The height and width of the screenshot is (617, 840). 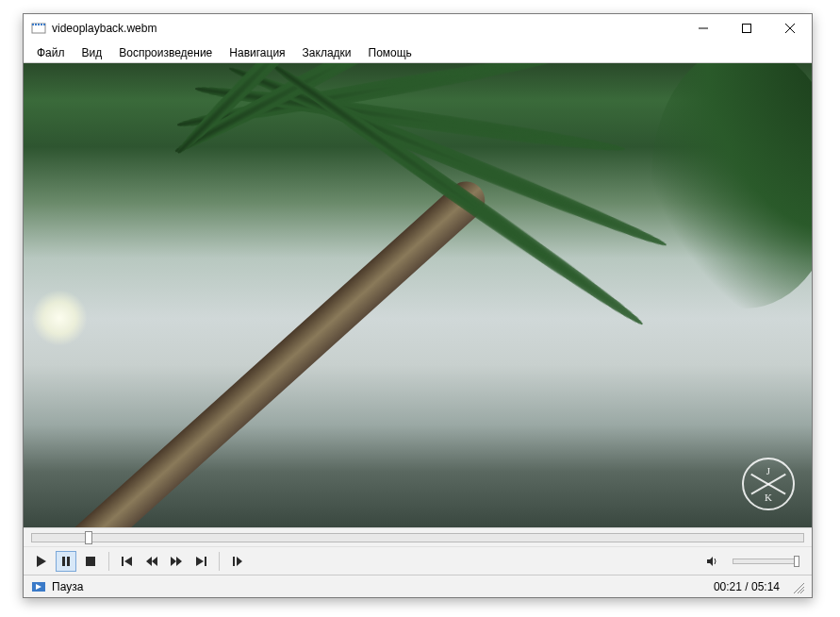 I want to click on skip-forward-button, so click(x=201, y=561).